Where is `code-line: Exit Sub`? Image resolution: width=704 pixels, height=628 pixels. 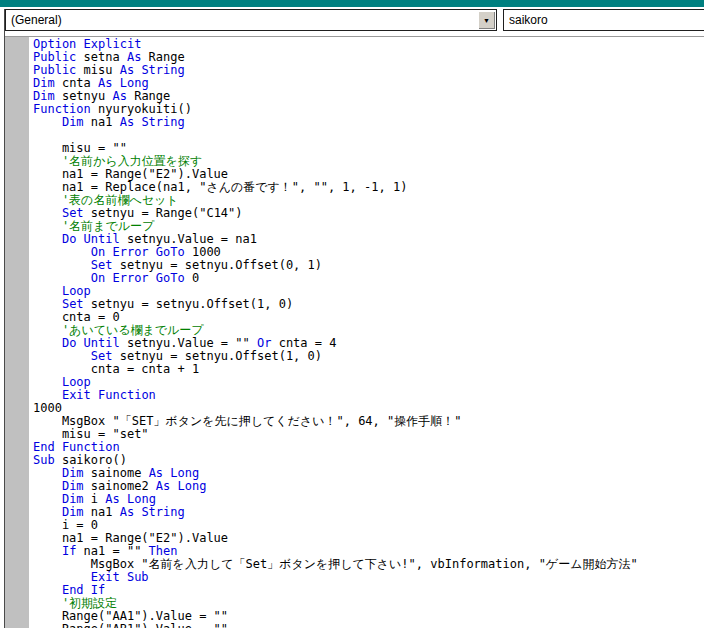 code-line: Exit Sub is located at coordinates (368, 578).